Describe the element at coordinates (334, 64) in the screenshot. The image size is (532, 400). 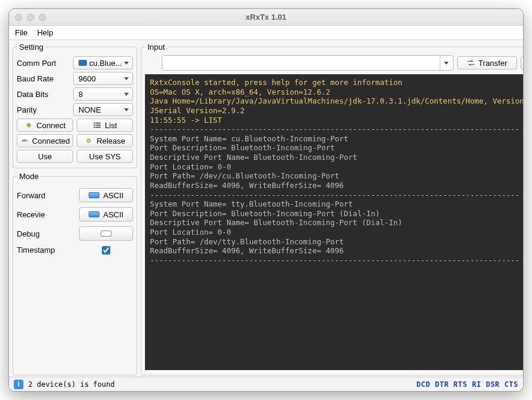
I see `input-bar: Transfer Clear` at that location.